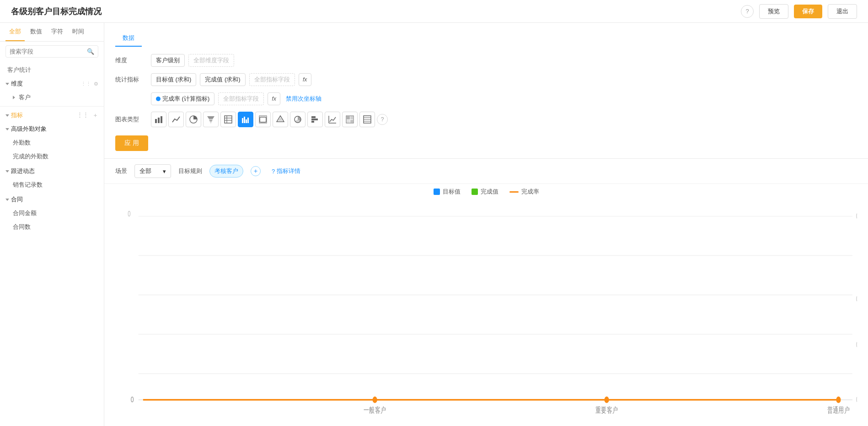  Describe the element at coordinates (350, 119) in the screenshot. I see `chart-type-matrix` at that location.